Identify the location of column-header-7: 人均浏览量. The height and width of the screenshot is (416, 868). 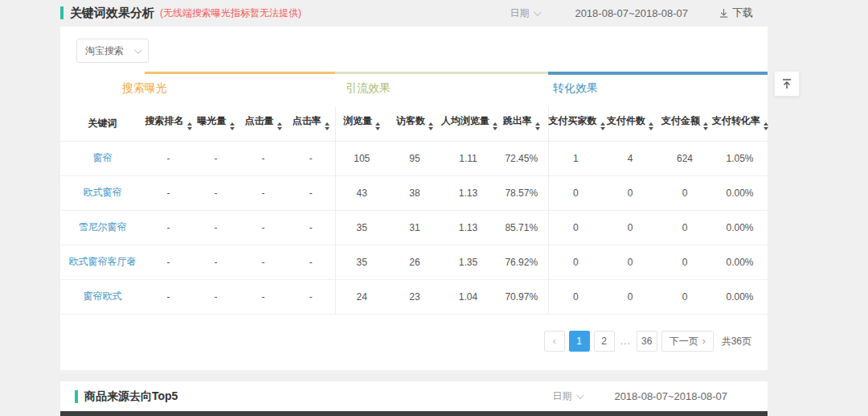
(468, 124).